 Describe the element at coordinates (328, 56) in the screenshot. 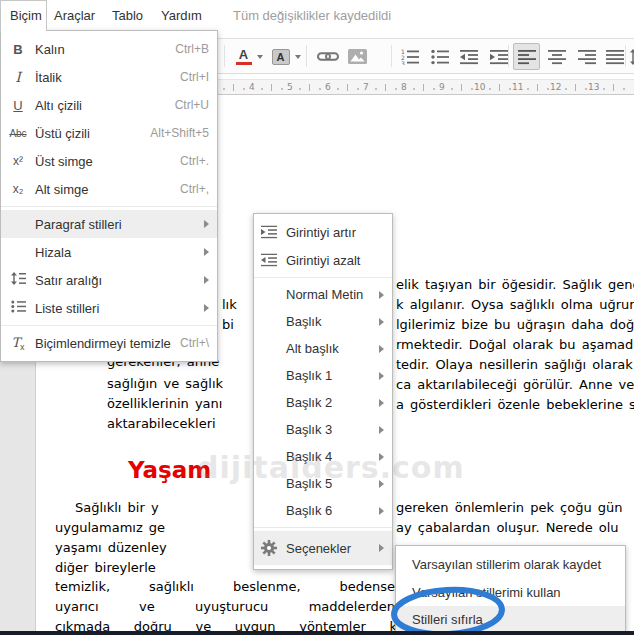

I see `insert-link-icon` at that location.